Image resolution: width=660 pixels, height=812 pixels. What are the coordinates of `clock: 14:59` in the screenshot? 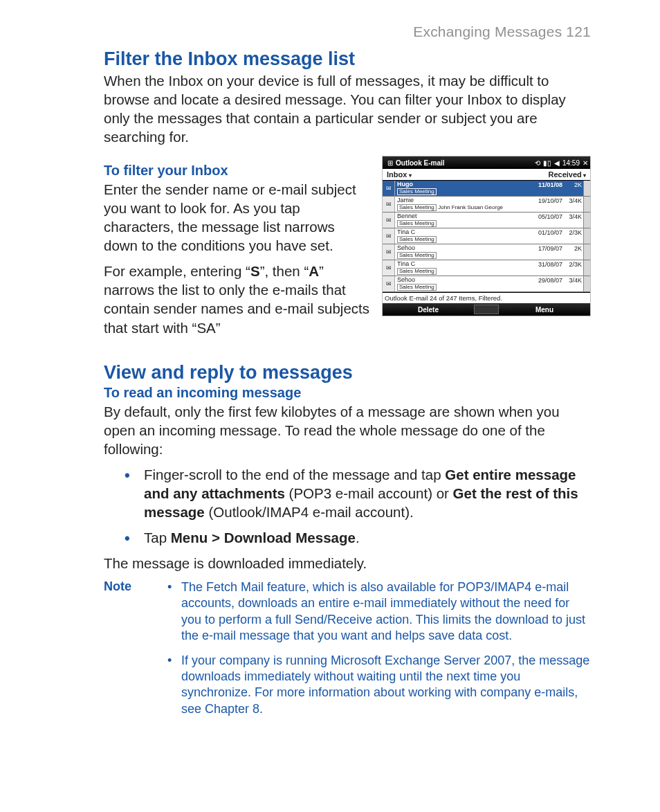 It's located at (571, 163).